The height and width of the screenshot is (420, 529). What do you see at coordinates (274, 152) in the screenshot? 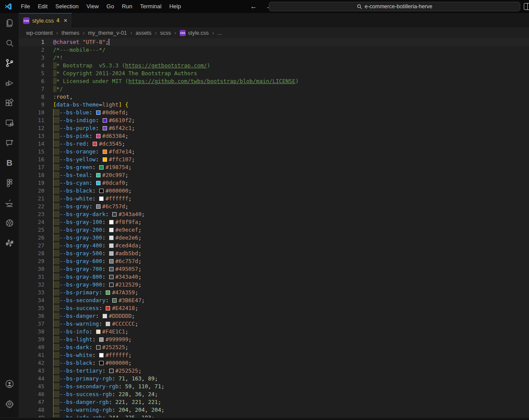
I see `code-line-15: 15 --bs-orange: #fd7e14;` at bounding box center [274, 152].